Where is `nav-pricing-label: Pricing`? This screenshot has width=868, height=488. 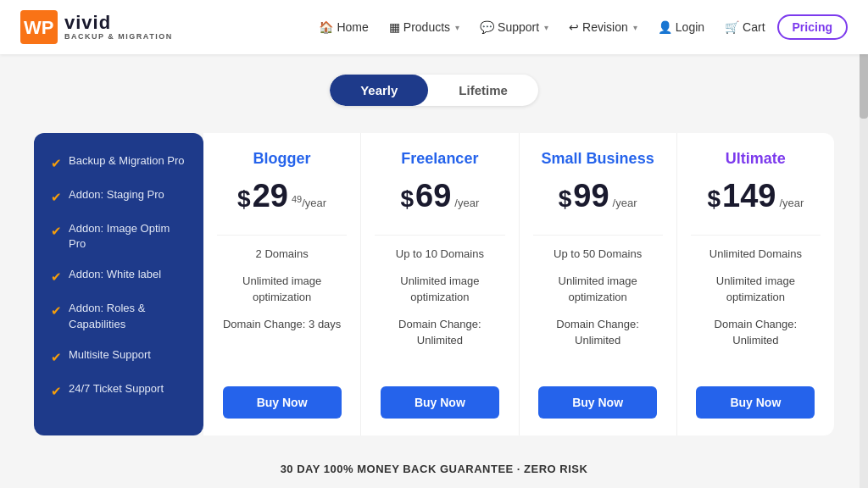 nav-pricing-label: Pricing is located at coordinates (812, 27).